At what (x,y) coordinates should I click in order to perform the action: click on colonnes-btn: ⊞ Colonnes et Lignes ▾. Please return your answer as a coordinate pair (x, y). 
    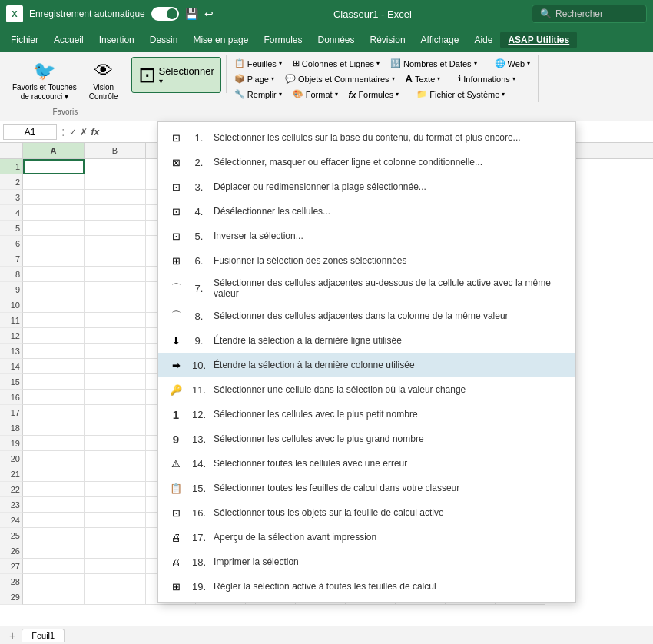
    Looking at the image, I should click on (336, 63).